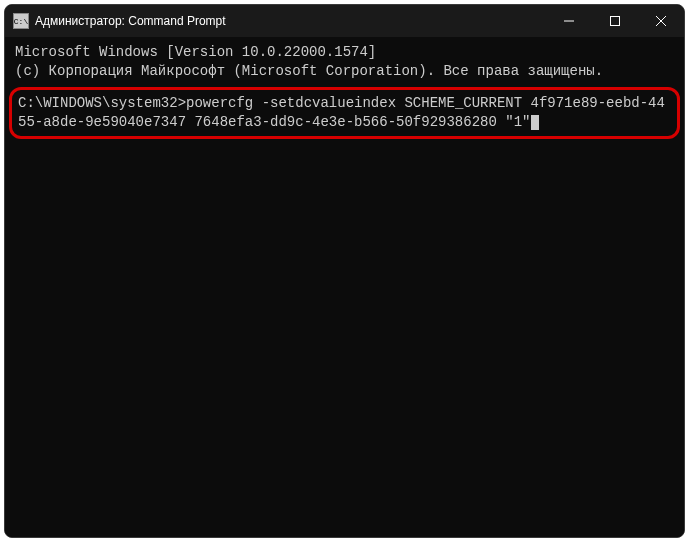  I want to click on maximize-button, so click(615, 21).